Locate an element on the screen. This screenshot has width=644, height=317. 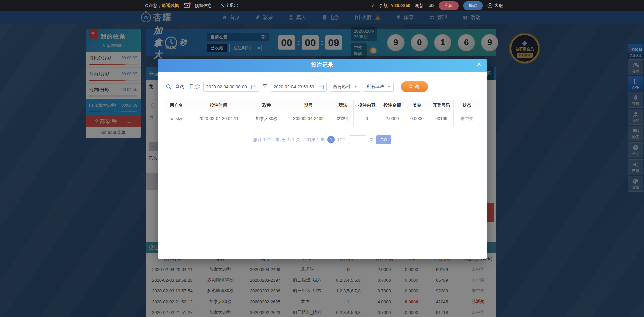
play-select: 所有玩法 ▼ is located at coordinates (379, 87).